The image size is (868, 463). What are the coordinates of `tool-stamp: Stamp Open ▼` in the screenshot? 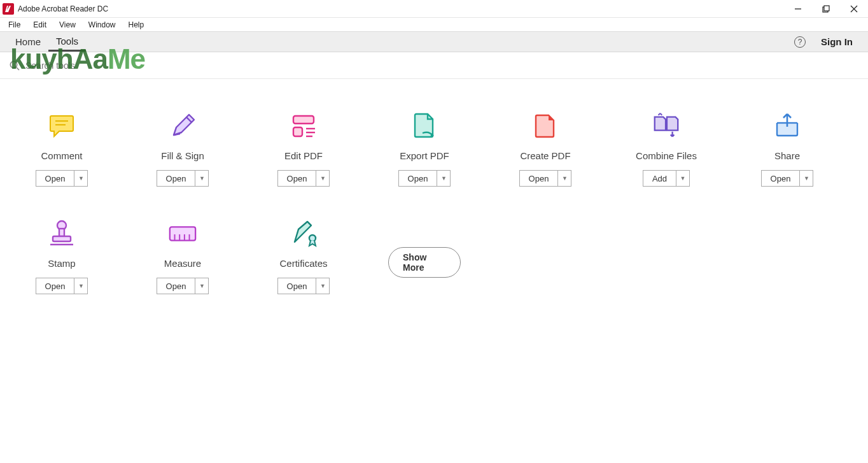 It's located at (62, 256).